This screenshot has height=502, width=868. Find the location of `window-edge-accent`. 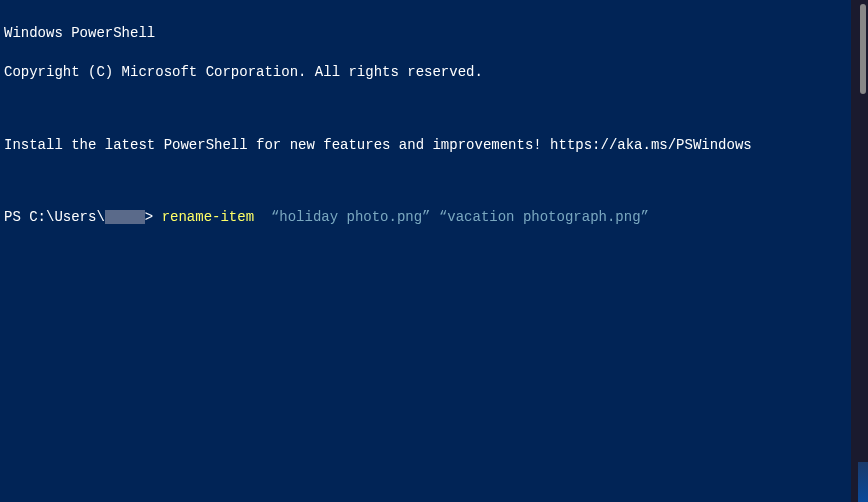

window-edge-accent is located at coordinates (863, 482).